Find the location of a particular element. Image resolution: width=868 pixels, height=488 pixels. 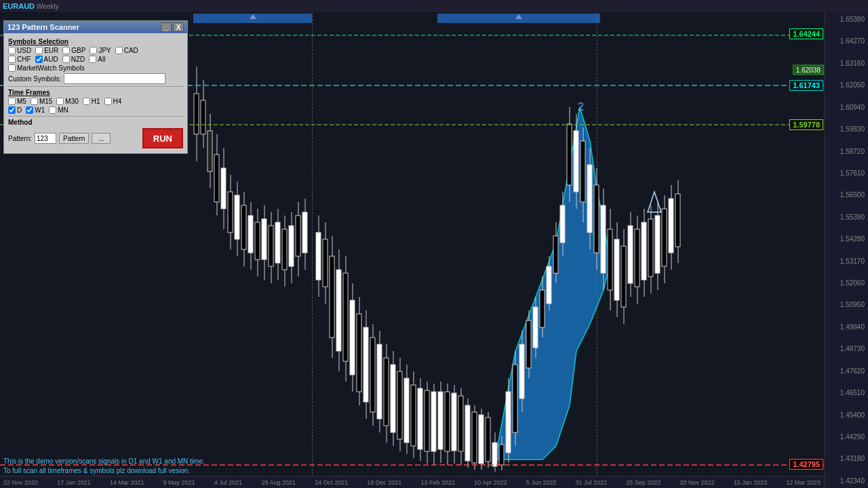

cb-h1-input is located at coordinates (87, 102).